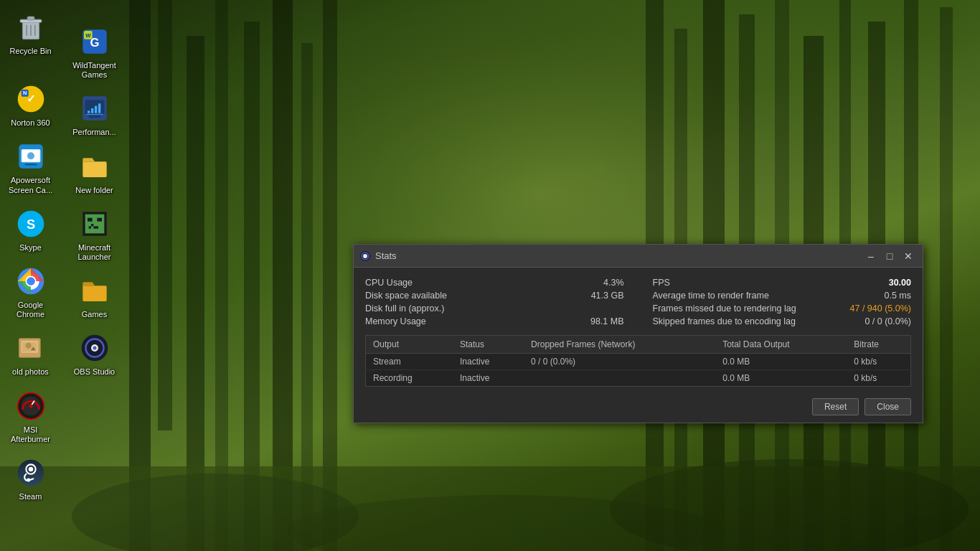 Image resolution: width=980 pixels, height=551 pixels. What do you see at coordinates (620, 379) in the screenshot?
I see `recording-dropped` at bounding box center [620, 379].